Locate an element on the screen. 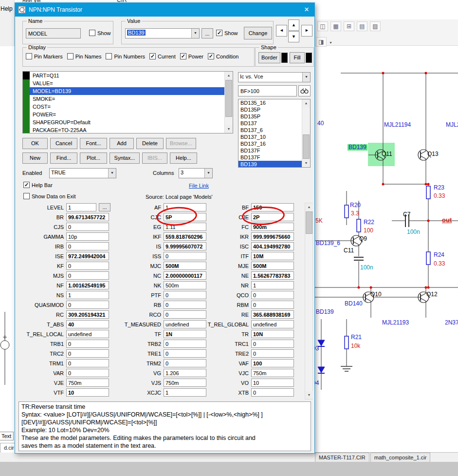 The width and height of the screenshot is (458, 476). param-input-xcjc is located at coordinates (185, 393).